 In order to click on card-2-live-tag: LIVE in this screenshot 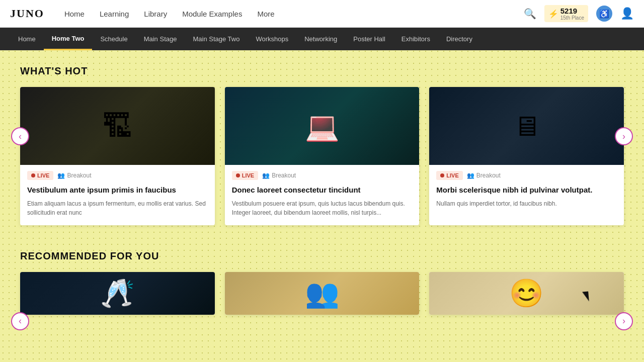, I will do `click(245, 175)`.